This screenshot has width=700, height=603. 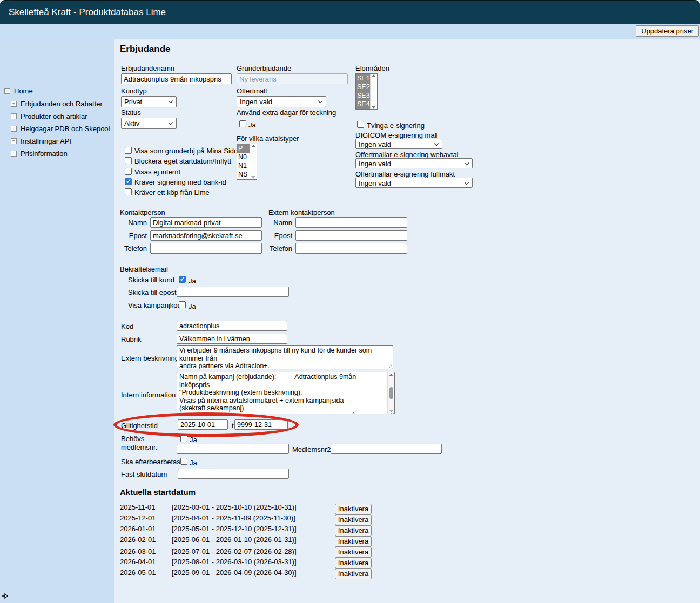 What do you see at coordinates (46, 141) in the screenshot?
I see `sidebar-item-label: Inställningar API` at bounding box center [46, 141].